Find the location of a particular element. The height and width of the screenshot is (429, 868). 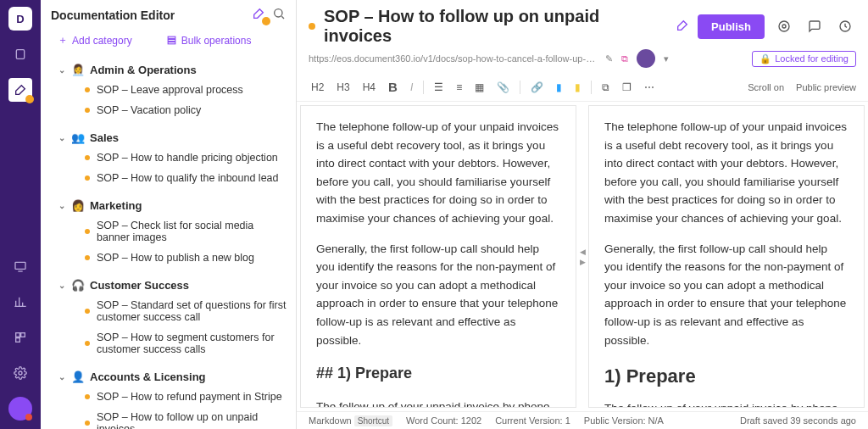

url-copy-icon: ⧉ is located at coordinates (625, 59).